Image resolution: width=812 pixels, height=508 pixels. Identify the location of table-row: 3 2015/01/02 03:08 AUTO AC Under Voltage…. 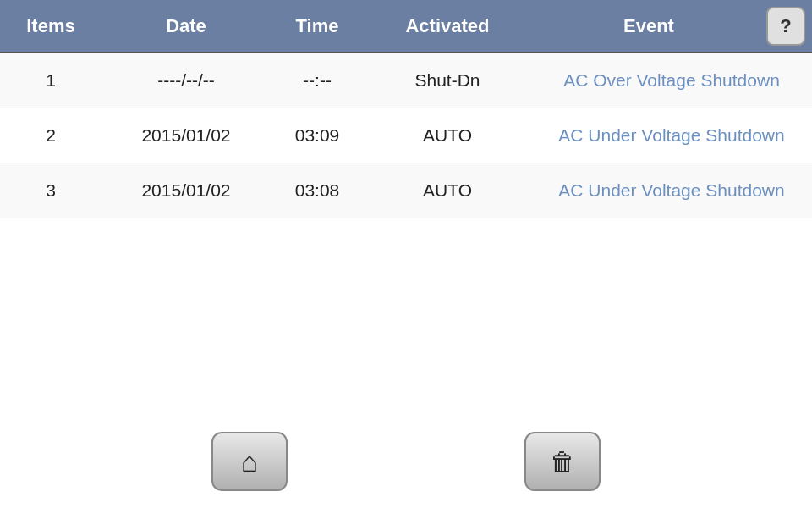
(406, 191).